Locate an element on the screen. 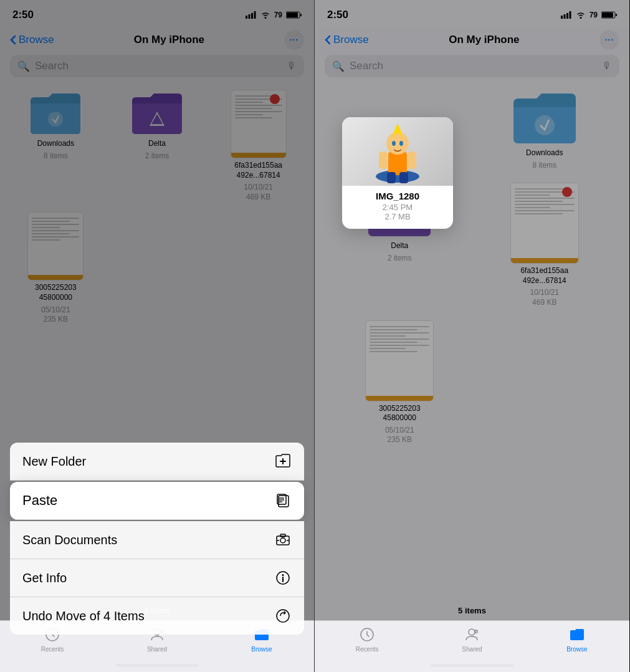  goku-figure-svg is located at coordinates (398, 151).